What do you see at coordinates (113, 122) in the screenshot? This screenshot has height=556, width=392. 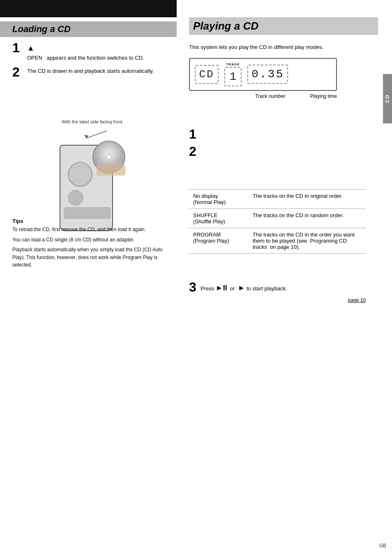 I see `diagram-label: With the label side facing front.` at bounding box center [113, 122].